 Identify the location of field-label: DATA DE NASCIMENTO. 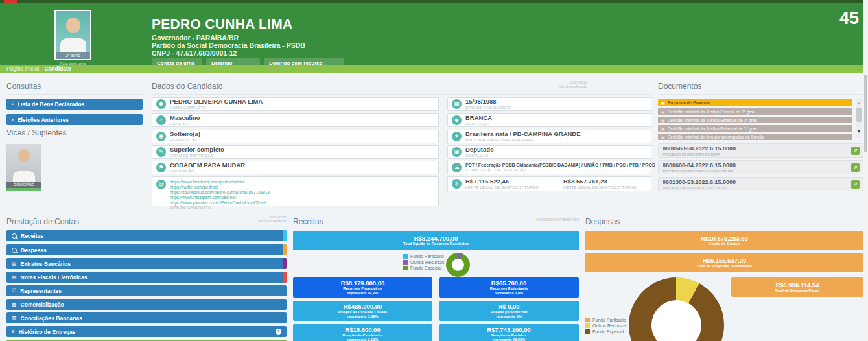
(488, 108).